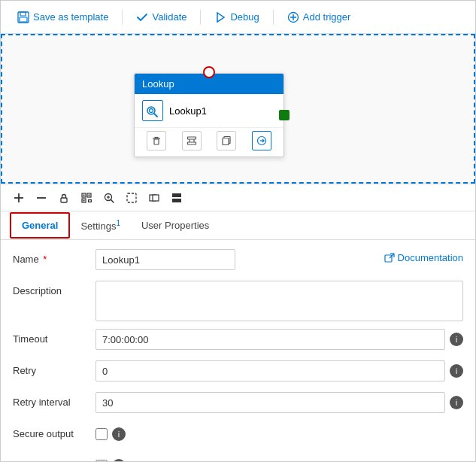 This screenshot has height=462, width=476. I want to click on secure-input-row: Secure input i, so click(238, 459).